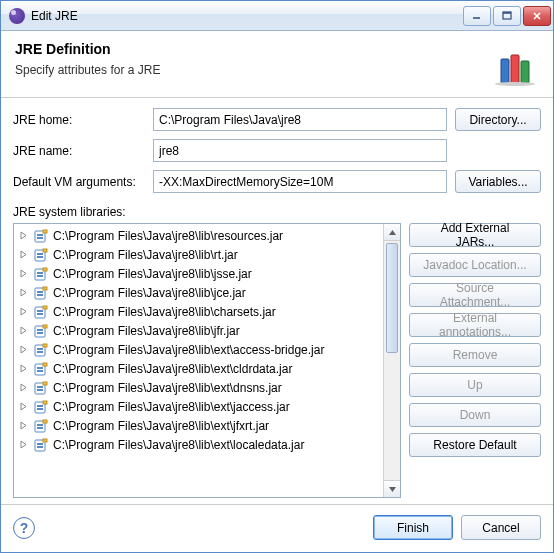 This screenshot has height=553, width=554. What do you see at coordinates (198, 254) in the screenshot?
I see `tree-item: C:\Program Files\Java\jre8\lib\rt.jar` at bounding box center [198, 254].